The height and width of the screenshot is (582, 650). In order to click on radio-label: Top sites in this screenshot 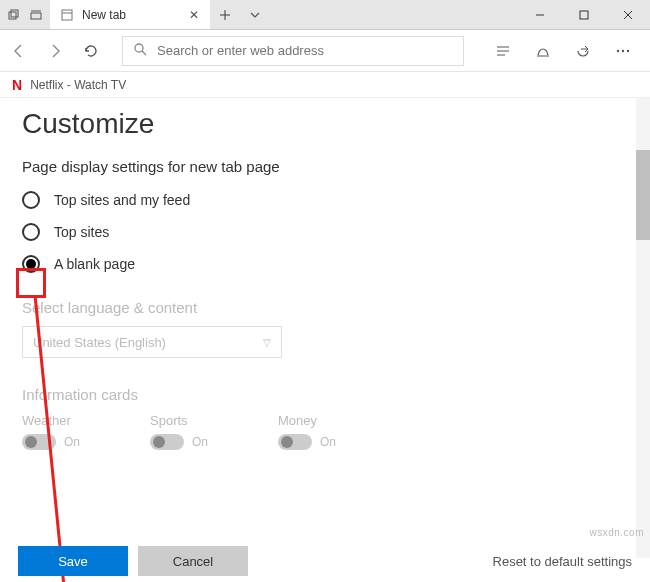, I will do `click(82, 232)`.